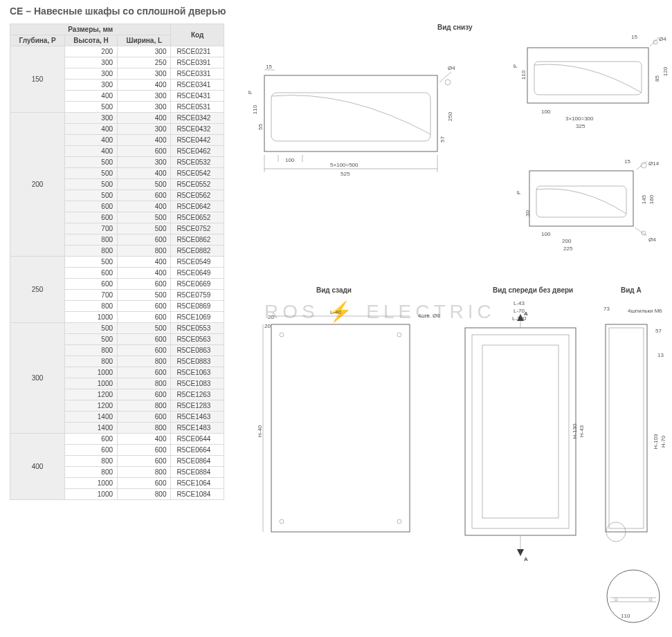 This screenshot has height=637, width=672. What do you see at coordinates (91, 295) in the screenshot?
I see `cell-height: 700` at bounding box center [91, 295].